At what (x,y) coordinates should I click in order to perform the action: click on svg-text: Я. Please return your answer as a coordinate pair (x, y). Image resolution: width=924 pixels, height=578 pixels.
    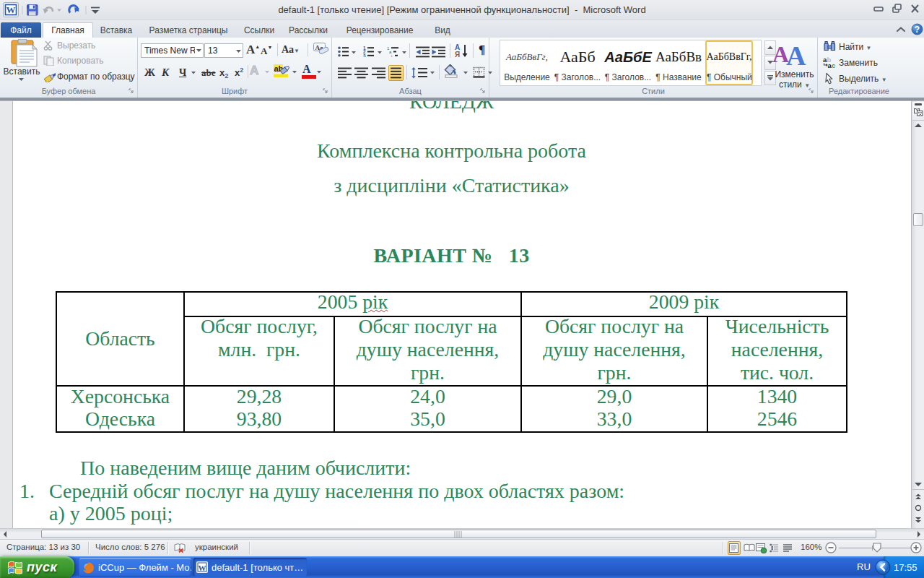
    Looking at the image, I should click on (458, 55).